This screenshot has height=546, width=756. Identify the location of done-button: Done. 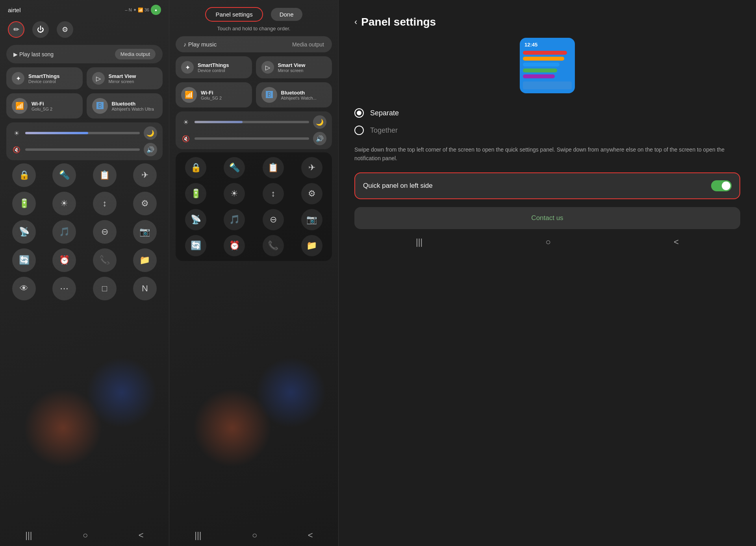
(287, 14).